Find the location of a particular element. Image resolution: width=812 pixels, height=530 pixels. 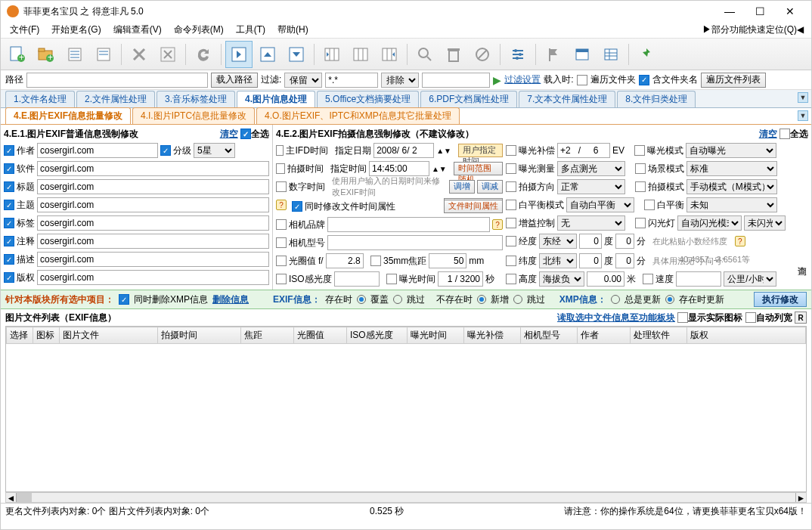

minimize-button: — is located at coordinates (730, 11).